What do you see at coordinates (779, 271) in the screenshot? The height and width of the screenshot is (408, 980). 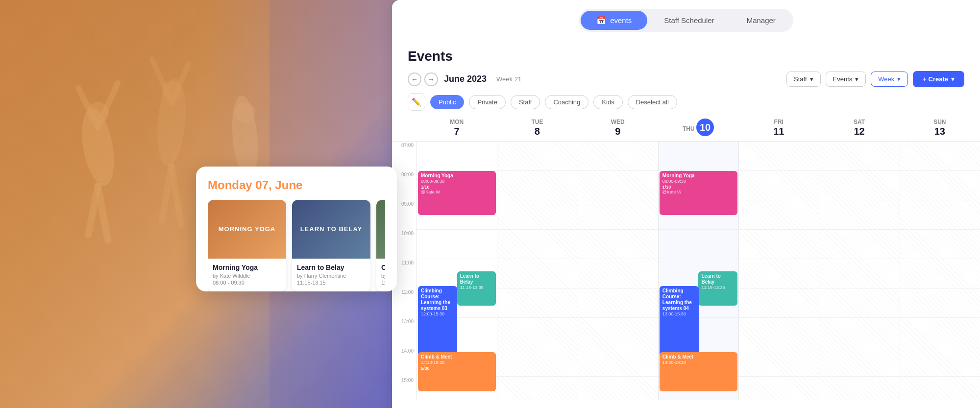 I see `day-col-fri` at bounding box center [779, 271].